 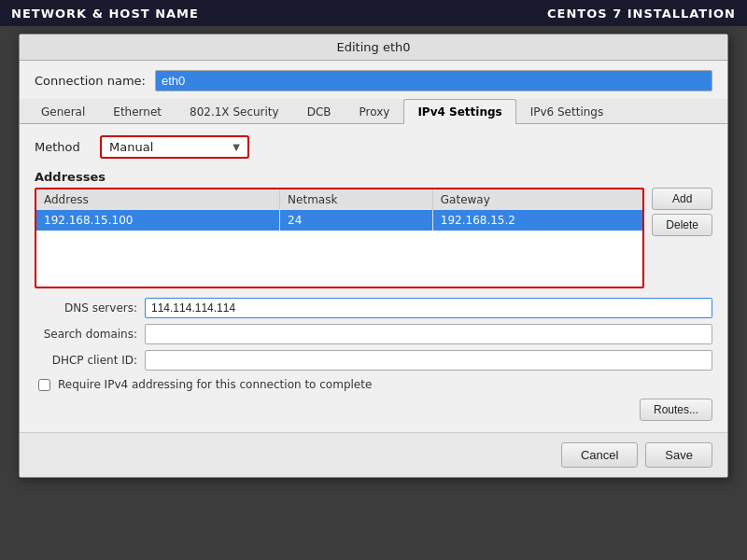 What do you see at coordinates (459, 112) in the screenshot?
I see `tab-ipv4: IPv4 Settings` at bounding box center [459, 112].